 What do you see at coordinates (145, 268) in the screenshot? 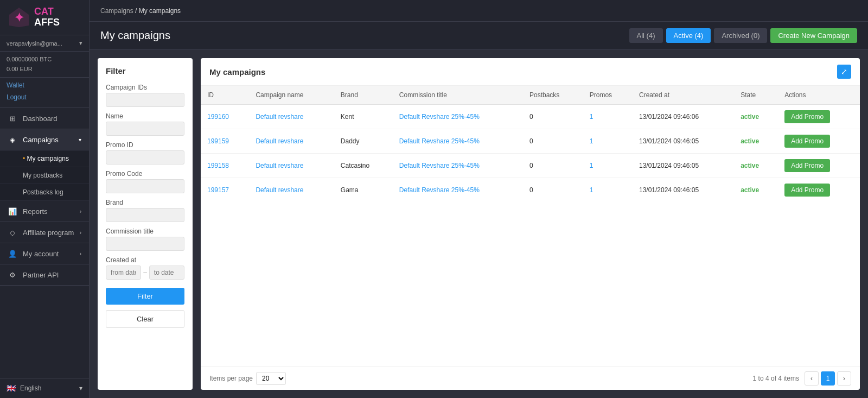
I see `filter-created-at-group: Created at –` at bounding box center [145, 268].